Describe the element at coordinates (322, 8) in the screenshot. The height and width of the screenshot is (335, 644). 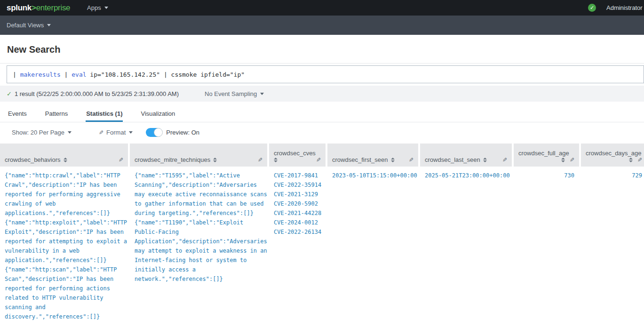
I see `top-nav-bar: splunk>enterprise Apps ✓ Administrator` at that location.